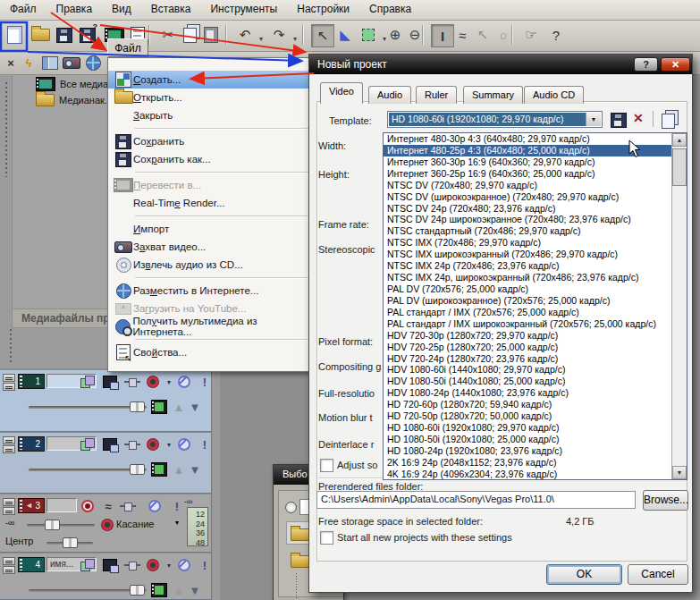 The image size is (700, 600). What do you see at coordinates (556, 35) in the screenshot?
I see `whats-this-icon: ?` at bounding box center [556, 35].